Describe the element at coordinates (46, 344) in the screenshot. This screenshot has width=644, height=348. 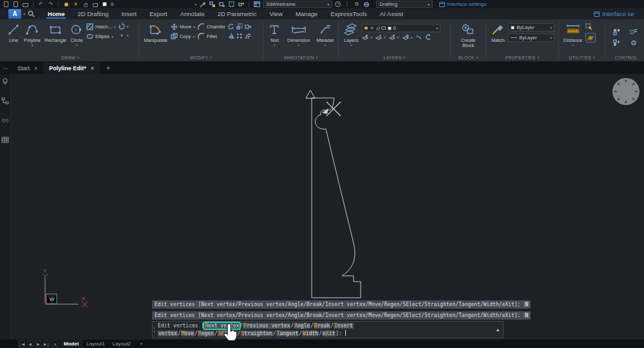
I see `last-layout-button: ▶❘` at that location.